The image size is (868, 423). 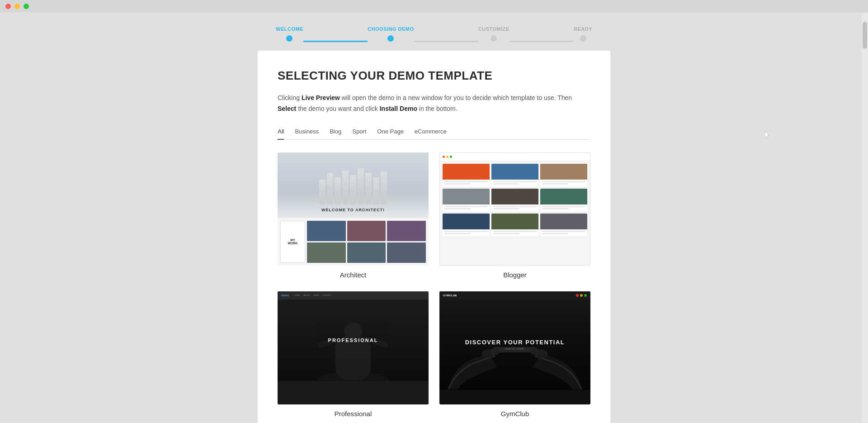 I want to click on pro-nav: HOME ABOUT WORK CONTACT, so click(x=313, y=295).